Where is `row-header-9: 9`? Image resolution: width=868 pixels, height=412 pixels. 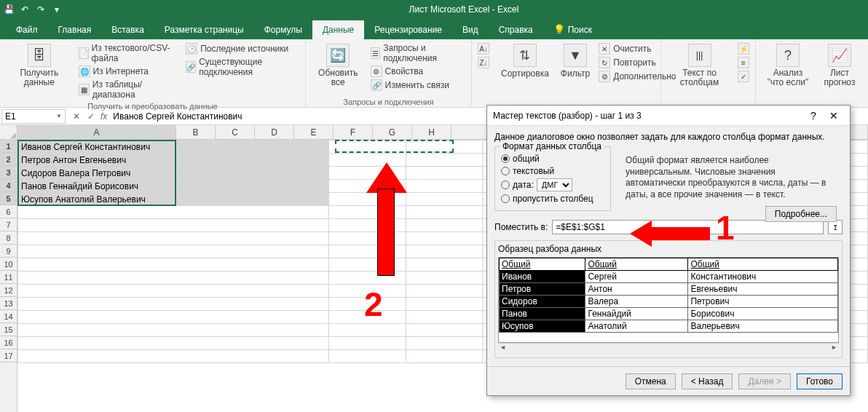 row-header-9: 9 is located at coordinates (9, 251).